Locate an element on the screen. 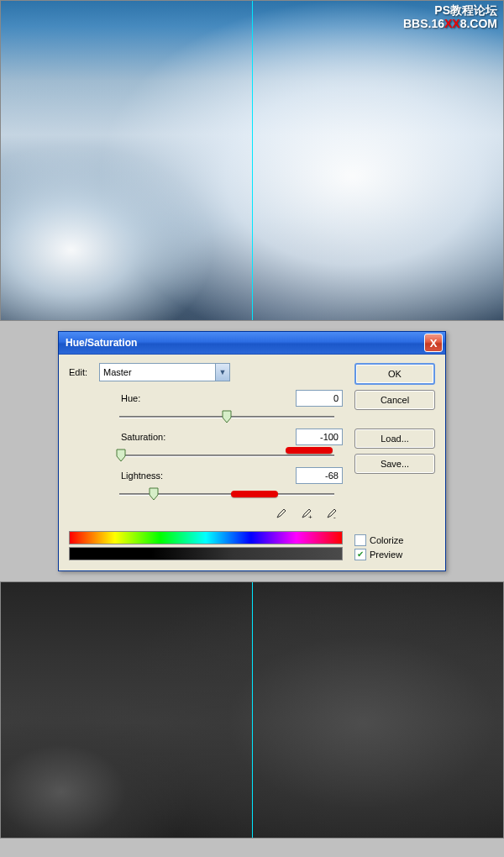  edit-label: Edit: is located at coordinates (81, 372).